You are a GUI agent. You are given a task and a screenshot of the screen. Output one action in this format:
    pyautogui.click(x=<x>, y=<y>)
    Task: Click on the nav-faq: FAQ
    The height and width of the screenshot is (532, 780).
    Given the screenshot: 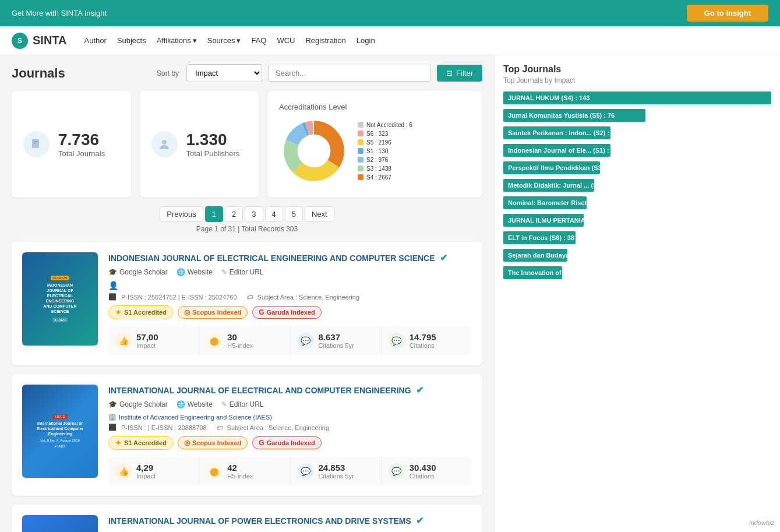 What is the action you would take?
    pyautogui.click(x=259, y=41)
    